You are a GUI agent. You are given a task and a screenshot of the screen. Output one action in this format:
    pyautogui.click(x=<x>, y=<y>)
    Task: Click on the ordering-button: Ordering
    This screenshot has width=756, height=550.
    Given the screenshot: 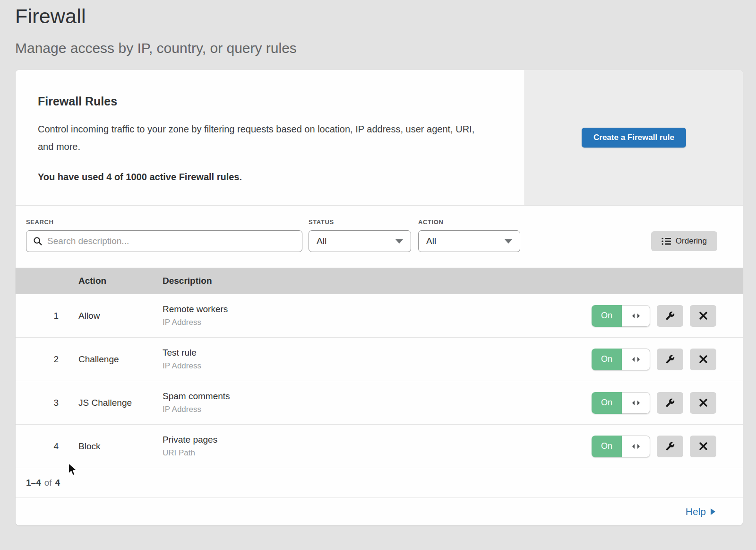 What is the action you would take?
    pyautogui.click(x=684, y=241)
    